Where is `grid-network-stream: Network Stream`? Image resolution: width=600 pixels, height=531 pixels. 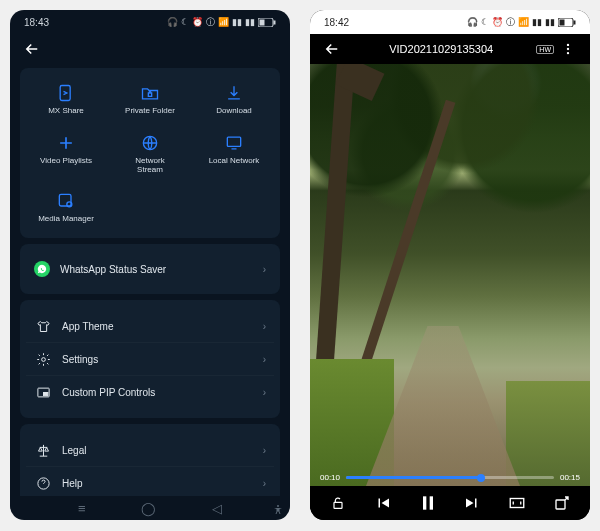
grid-network-stream: Network Stream is located at coordinates (150, 154).